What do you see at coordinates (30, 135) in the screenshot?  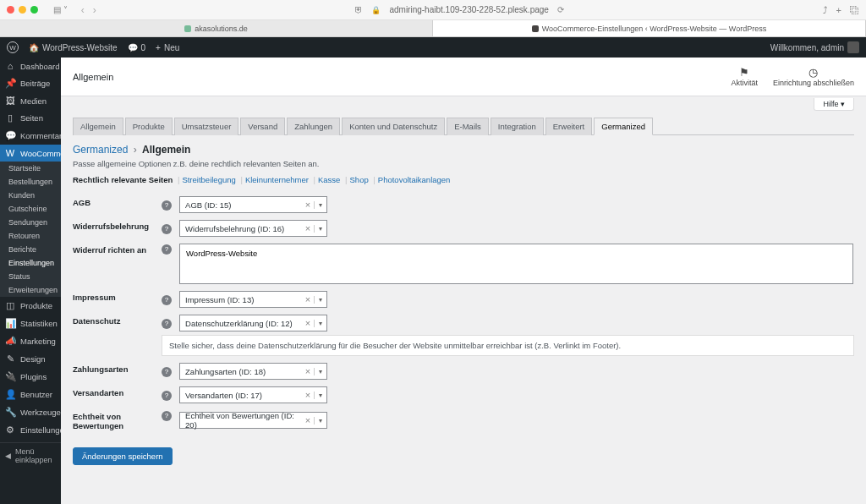 I see `menu-comments: 💬Kommentare` at bounding box center [30, 135].